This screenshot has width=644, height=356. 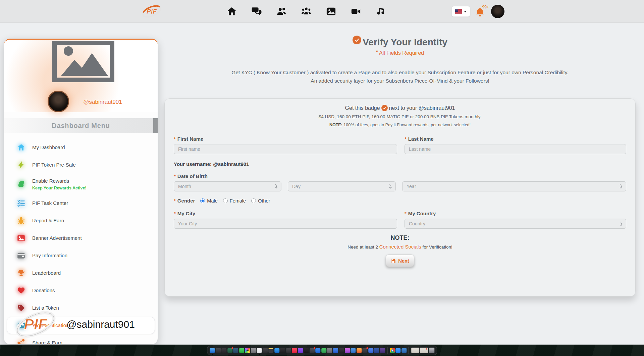 I want to click on first-name-label: *First Name, so click(x=285, y=139).